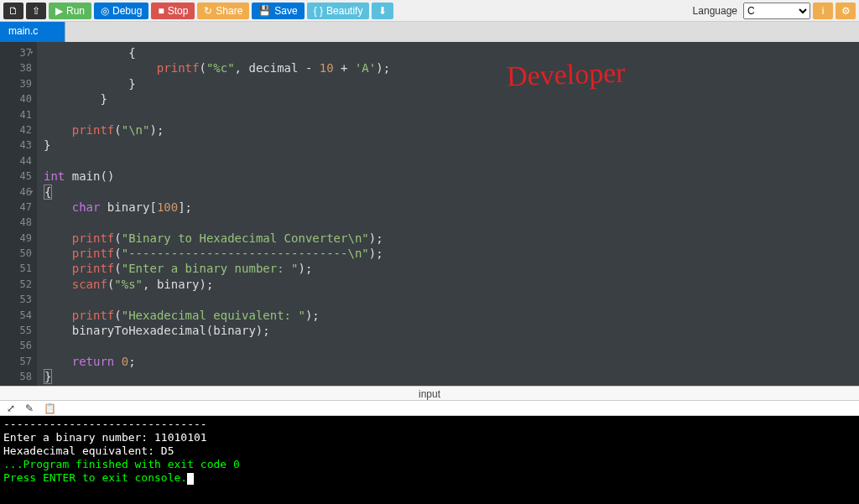 Image resolution: width=859 pixels, height=504 pixels. What do you see at coordinates (451, 268) in the screenshot?
I see `code-line: printf("Enter a binary number: ");` at bounding box center [451, 268].